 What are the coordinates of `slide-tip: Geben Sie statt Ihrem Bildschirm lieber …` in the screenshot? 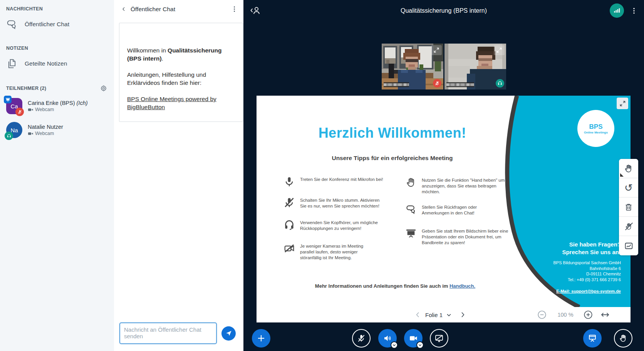 It's located at (460, 237).